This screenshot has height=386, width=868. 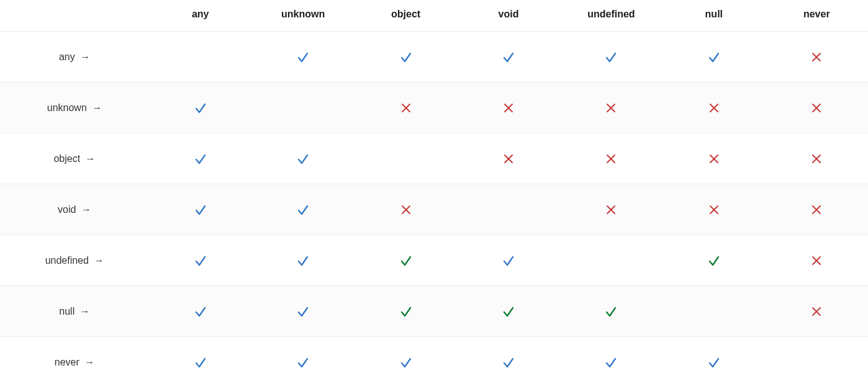 I want to click on row-header-label: void, so click(x=67, y=210).